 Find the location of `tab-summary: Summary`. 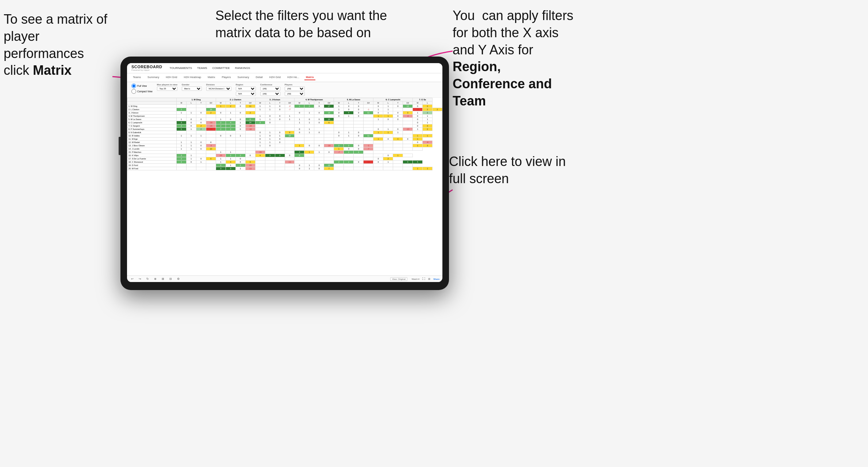

tab-summary: Summary is located at coordinates (153, 77).